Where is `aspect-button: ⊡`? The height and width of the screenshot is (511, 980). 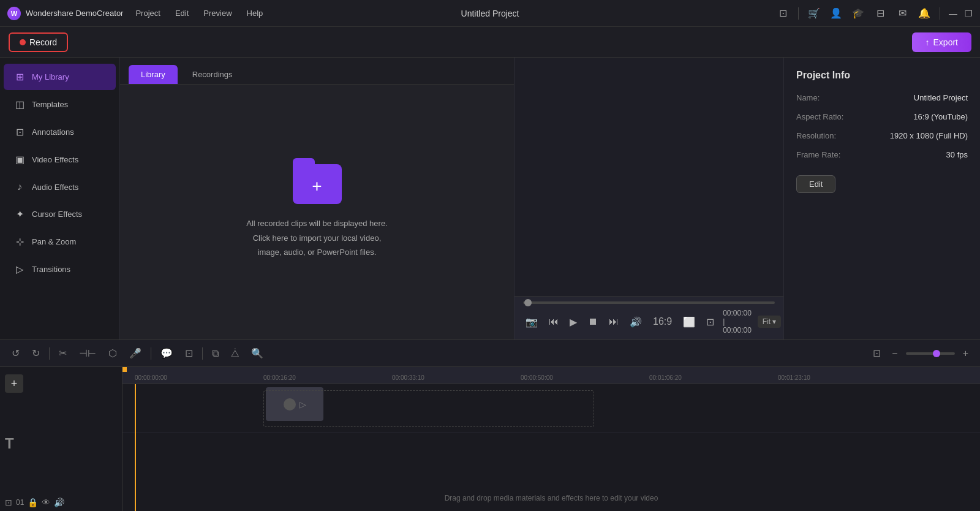
aspect-button: ⊡ is located at coordinates (710, 322).